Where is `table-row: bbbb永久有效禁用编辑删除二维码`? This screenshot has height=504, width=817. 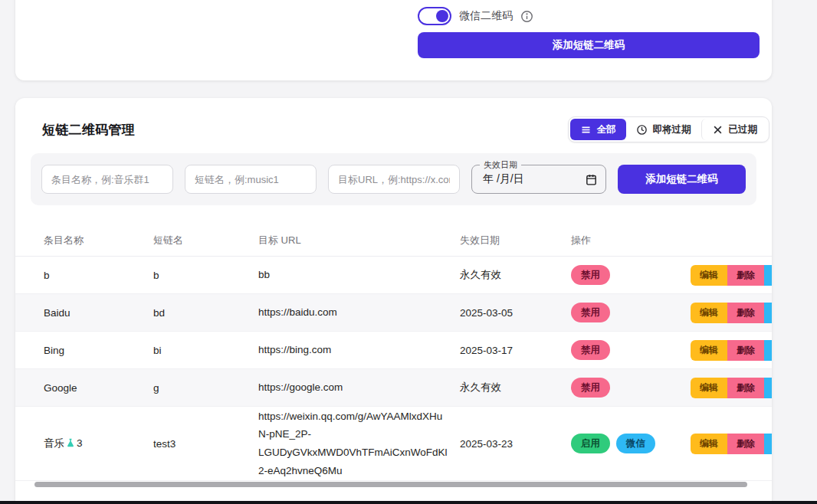
table-row: bbbb永久有效禁用编辑删除二维码 is located at coordinates (394, 276).